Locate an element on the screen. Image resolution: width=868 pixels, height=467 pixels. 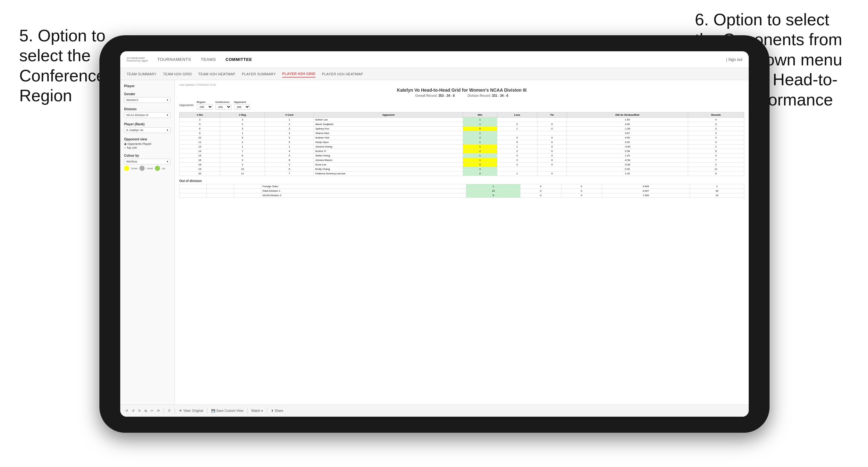
ood-cell-loss: 0 is located at coordinates (540, 195).